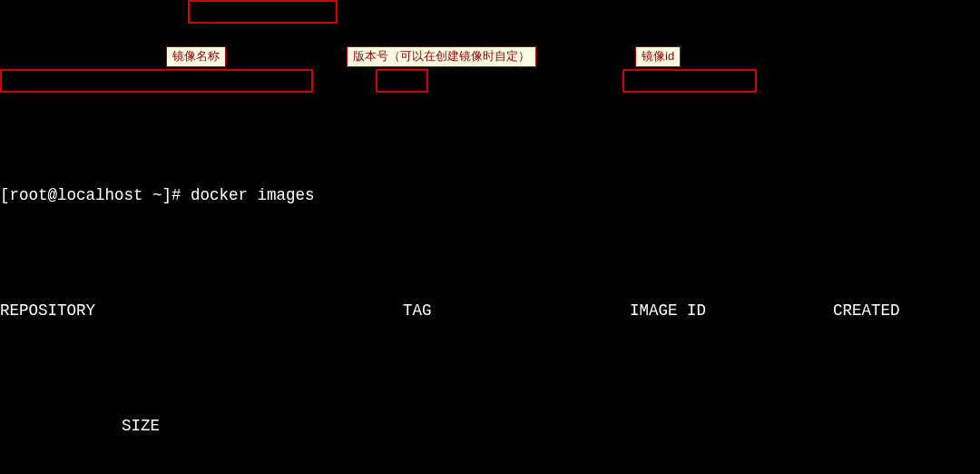 Image resolution: width=980 pixels, height=474 pixels. What do you see at coordinates (156, 81) in the screenshot?
I see `highlight-repo` at bounding box center [156, 81].